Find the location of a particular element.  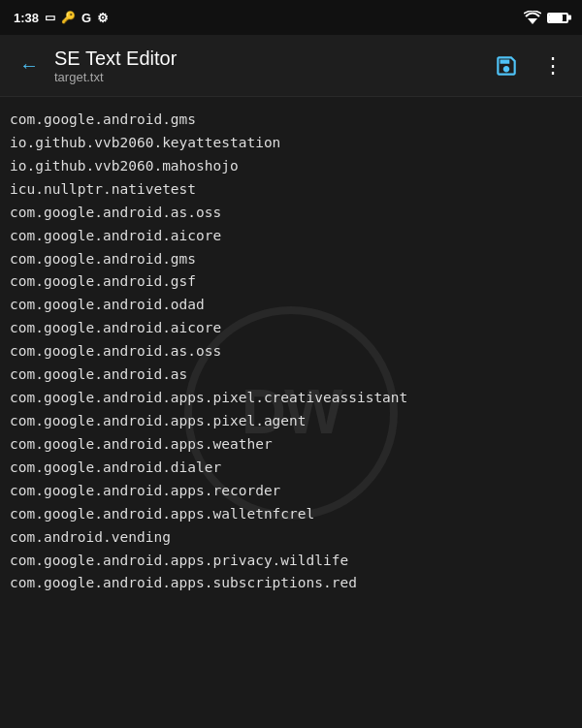

list-item: io.github.vvb2060.keyattestation is located at coordinates (291, 143).